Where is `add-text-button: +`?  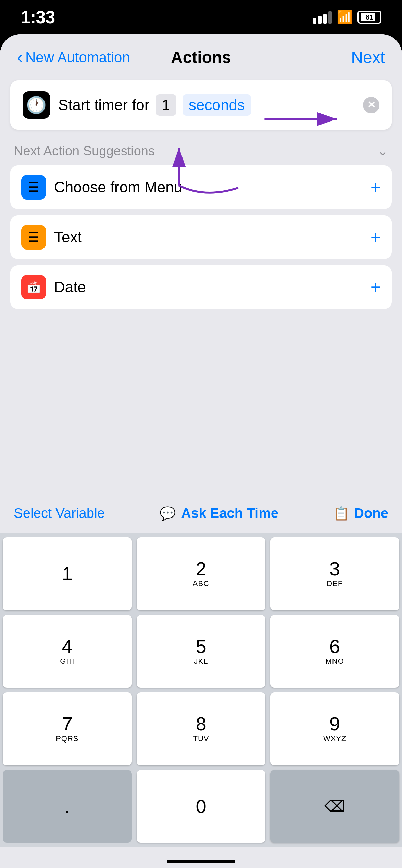
add-text-button: + is located at coordinates (376, 237).